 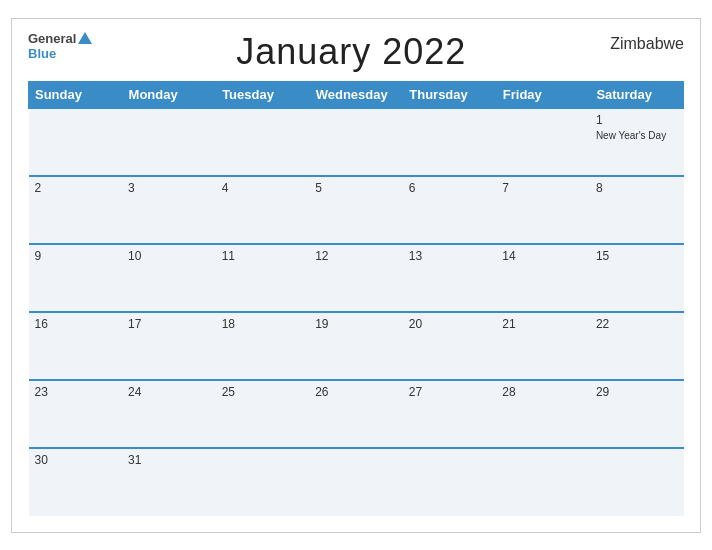 I want to click on day-number: 24, so click(x=169, y=392).